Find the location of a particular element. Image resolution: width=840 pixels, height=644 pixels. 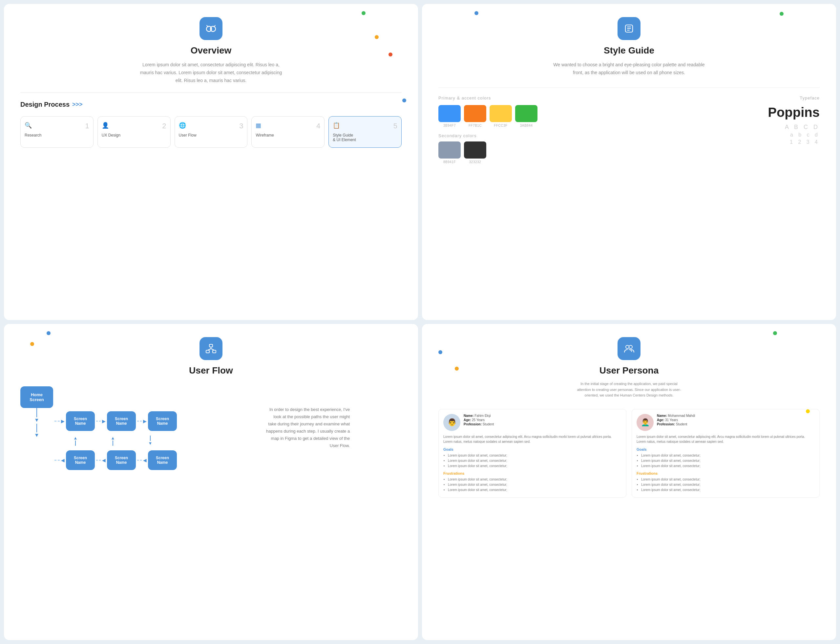

overview-icon-box is located at coordinates (211, 28).